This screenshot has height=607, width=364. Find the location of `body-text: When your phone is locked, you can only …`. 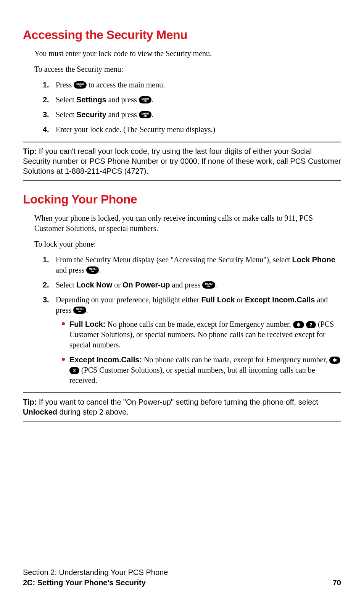

body-text: When your phone is locked, you can only … is located at coordinates (188, 223).